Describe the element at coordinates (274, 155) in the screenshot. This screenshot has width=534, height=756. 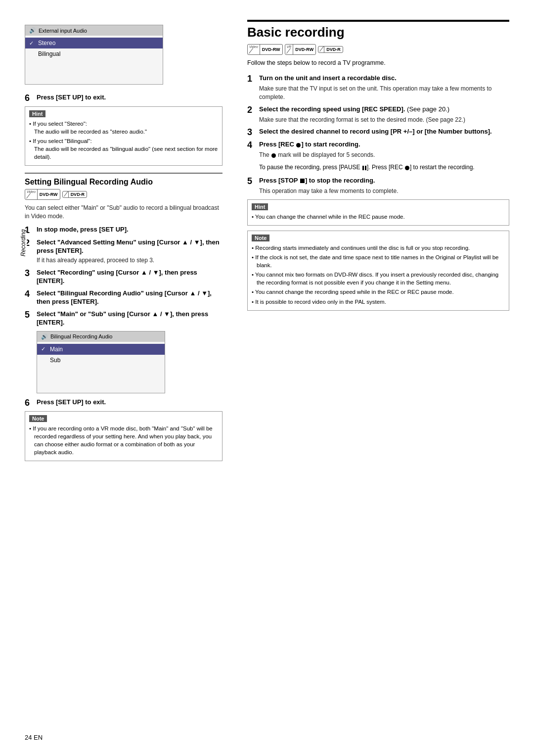
I see `rec-circle2-icon` at that location.